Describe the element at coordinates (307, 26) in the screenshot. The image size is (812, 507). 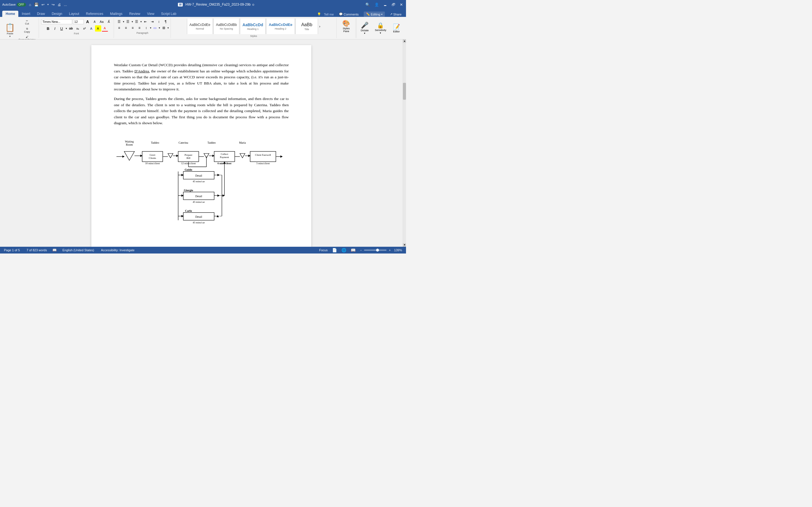
I see `style-title: AaBb Title` at that location.